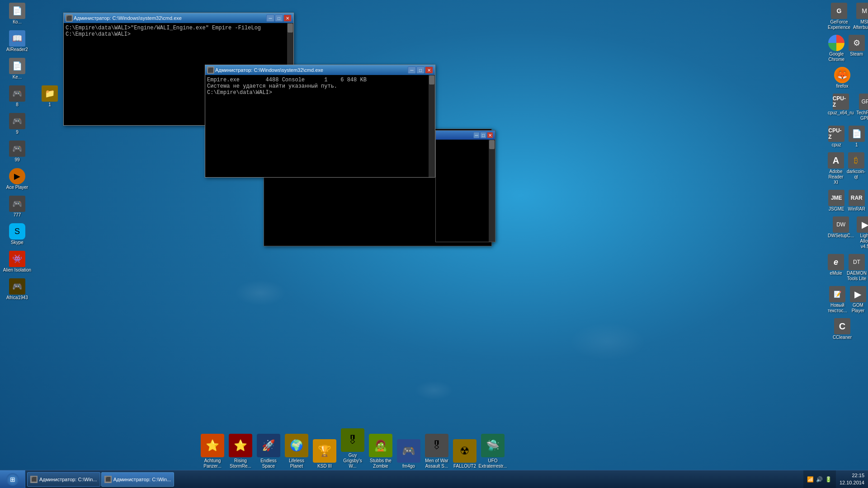  Describe the element at coordinates (836, 169) in the screenshot. I see `sidebar-item-adobe: A Adobe Reader XI` at that location.